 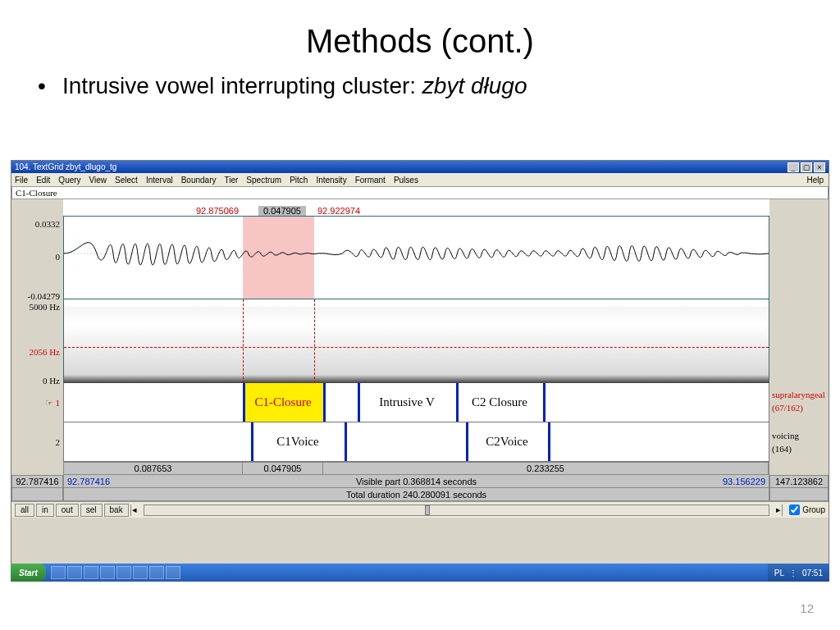 What do you see at coordinates (420, 193) in the screenshot?
I see `selected-interval-label: C1-Closure` at bounding box center [420, 193].